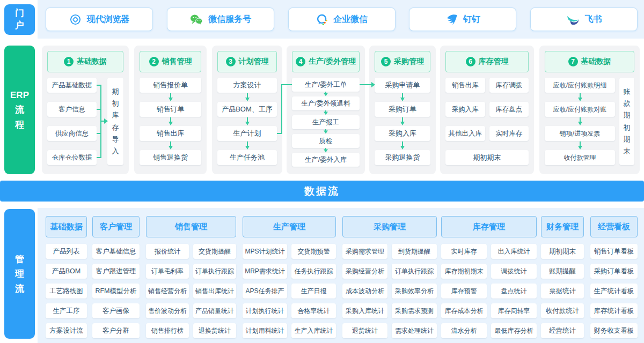  What do you see at coordinates (465, 133) in the screenshot?
I see `erp-item: 其他出入库` at bounding box center [465, 133].